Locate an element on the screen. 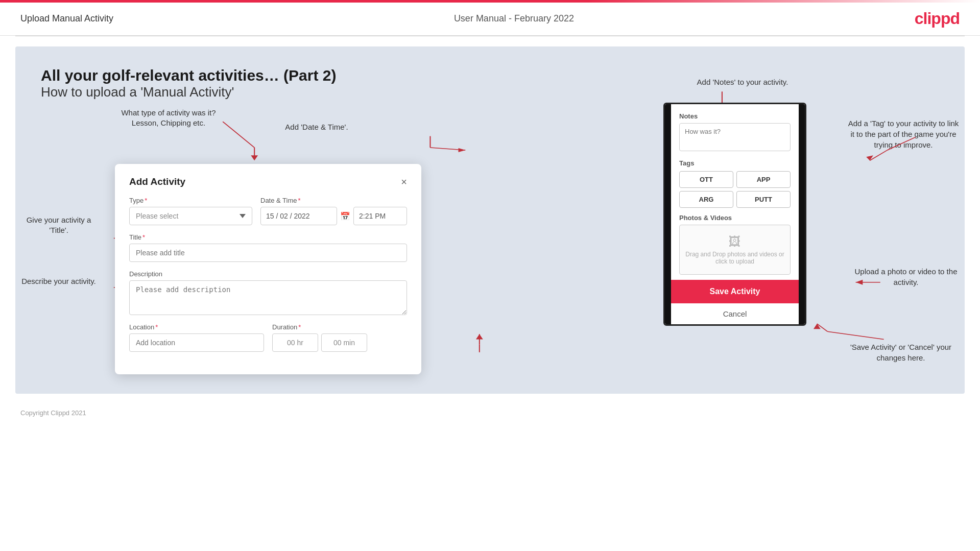  form-group-type: Type* Please select is located at coordinates (191, 211).